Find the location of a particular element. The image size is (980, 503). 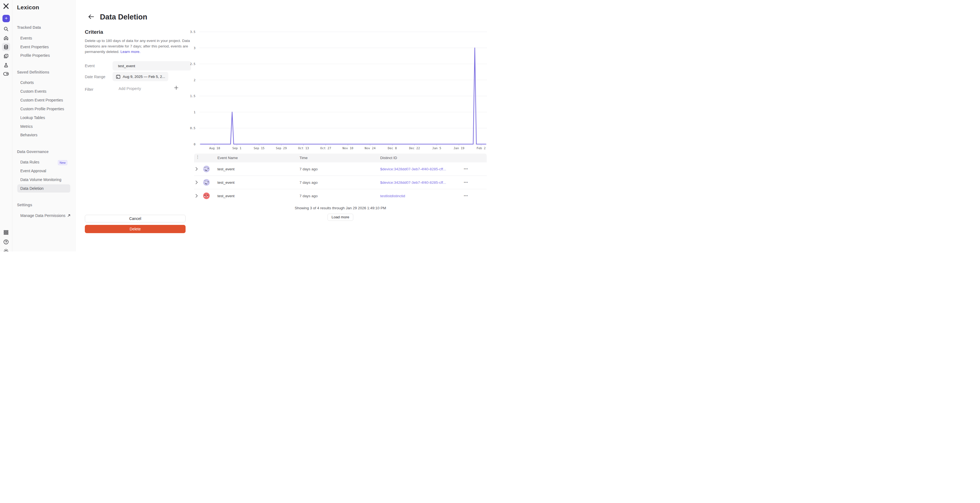

back-arrow-button is located at coordinates (92, 18).